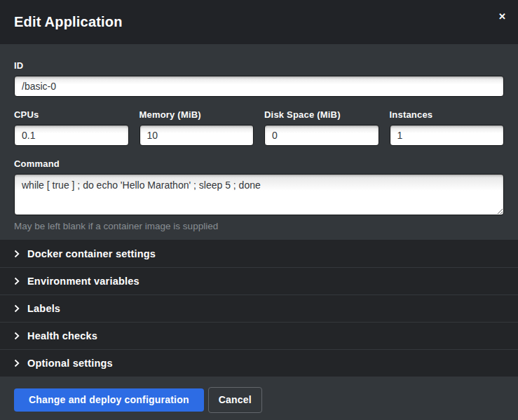 The height and width of the screenshot is (420, 518). I want to click on modal-header: Edit Application ✕, so click(259, 22).